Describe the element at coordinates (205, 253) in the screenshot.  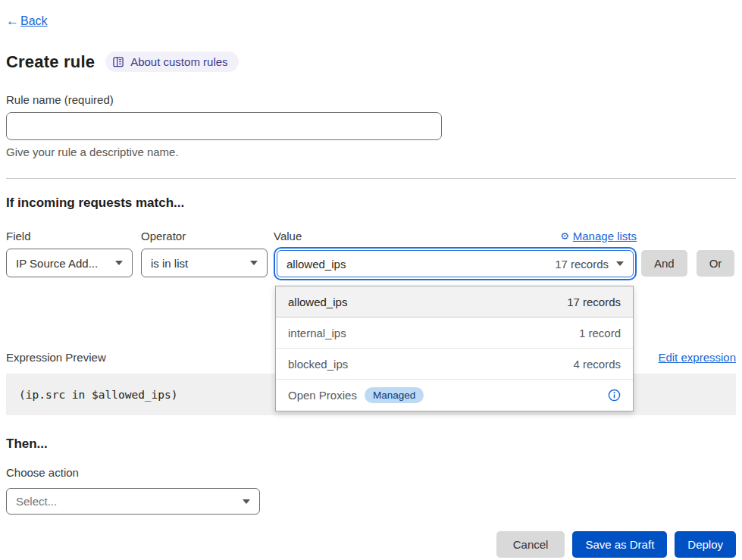
I see `operator-column: Operator is in list` at that location.